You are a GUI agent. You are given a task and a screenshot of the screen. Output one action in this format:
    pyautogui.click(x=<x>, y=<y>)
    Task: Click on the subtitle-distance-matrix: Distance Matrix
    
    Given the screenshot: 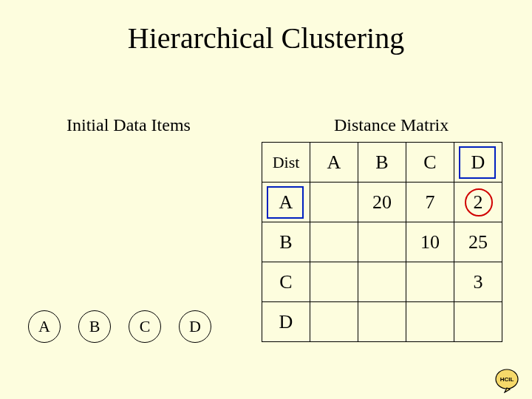 What is the action you would take?
    pyautogui.click(x=392, y=126)
    